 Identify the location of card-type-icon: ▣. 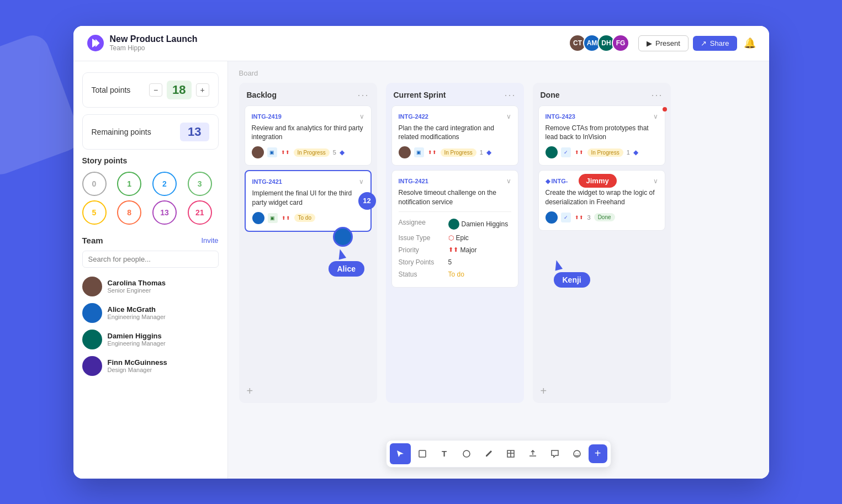
(419, 152).